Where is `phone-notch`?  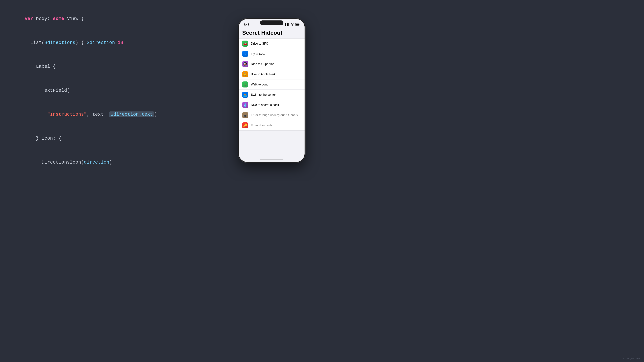 phone-notch is located at coordinates (272, 23).